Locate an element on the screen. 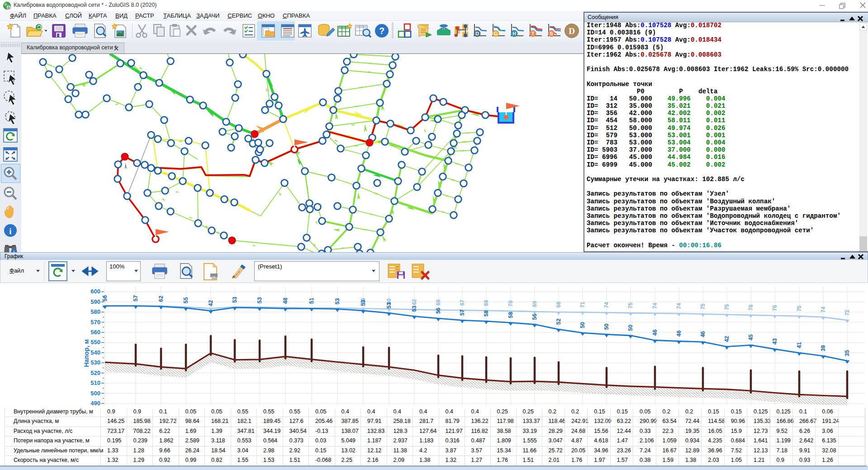 This screenshot has height=470, width=868. svg-text: S is located at coordinates (551, 34).